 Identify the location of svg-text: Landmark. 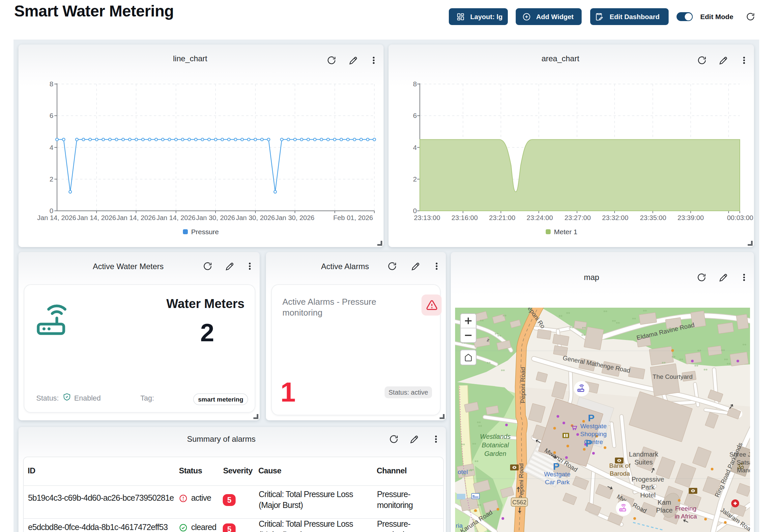
(644, 454).